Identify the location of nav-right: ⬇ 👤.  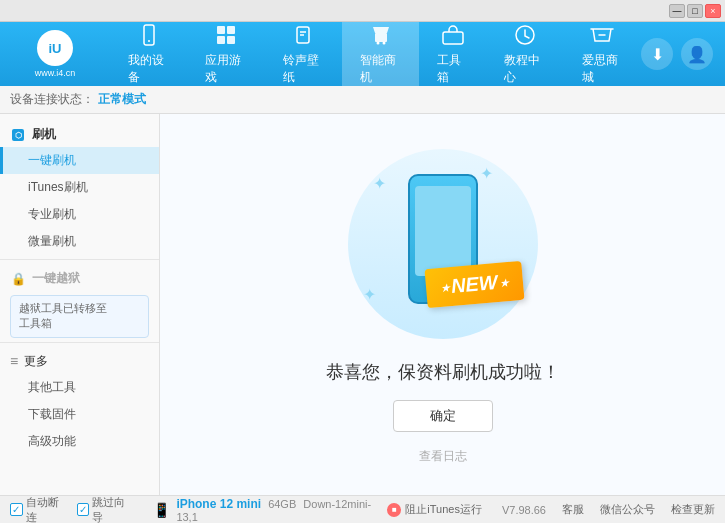
(683, 54).